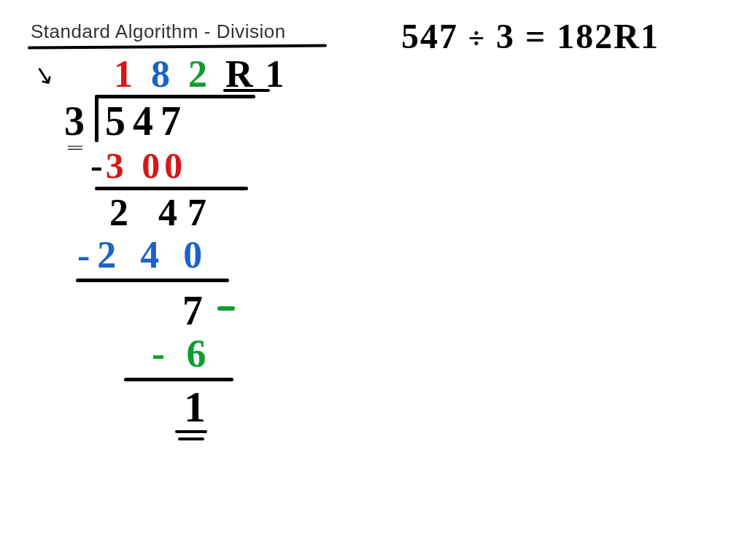 Image resolution: width=747 pixels, height=560 pixels. Describe the element at coordinates (44, 74) in the screenshot. I see `arrow-icon: ↘` at that location.